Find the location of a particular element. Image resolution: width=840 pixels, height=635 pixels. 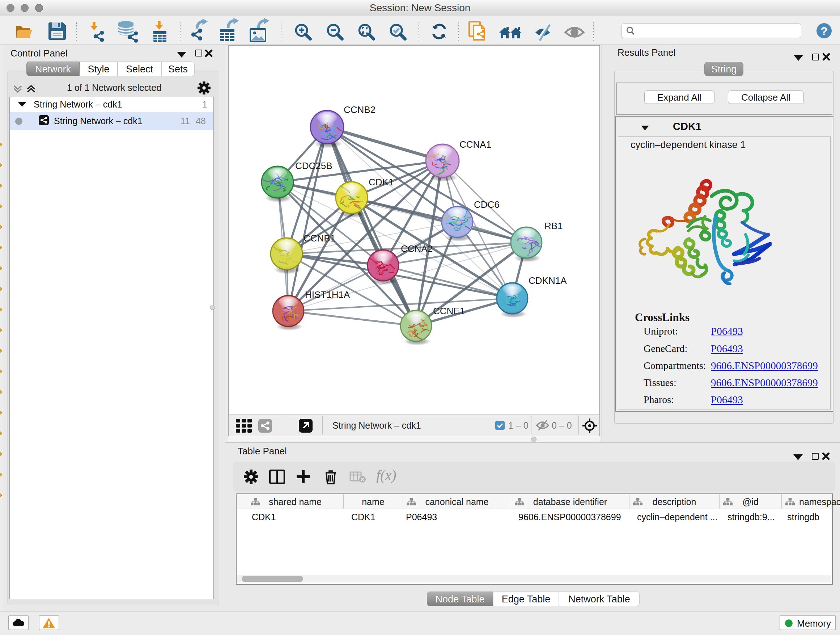

svg-text: CDC25B is located at coordinates (314, 166).